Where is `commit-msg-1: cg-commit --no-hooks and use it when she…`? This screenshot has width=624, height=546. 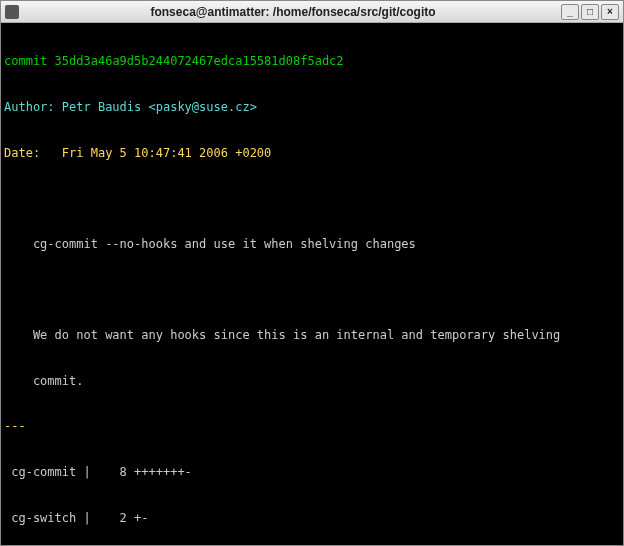
commit-msg-1: cg-commit --no-hooks and use it when she… is located at coordinates (312, 244).